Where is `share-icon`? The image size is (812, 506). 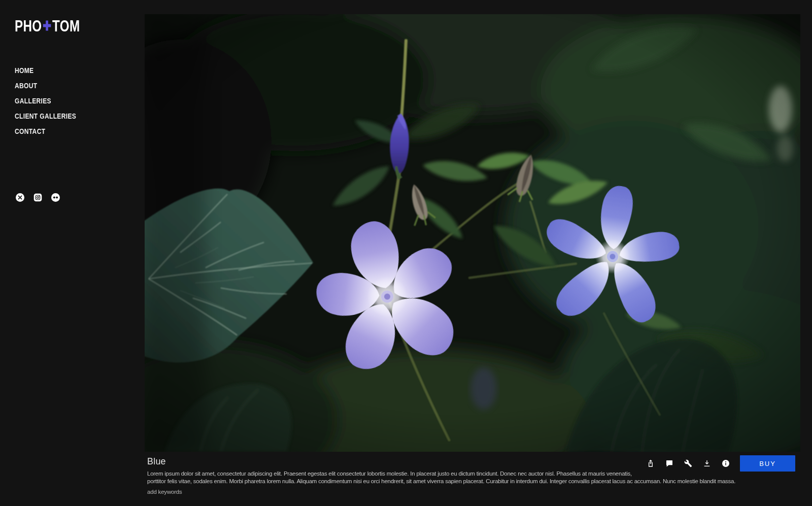 share-icon is located at coordinates (651, 463).